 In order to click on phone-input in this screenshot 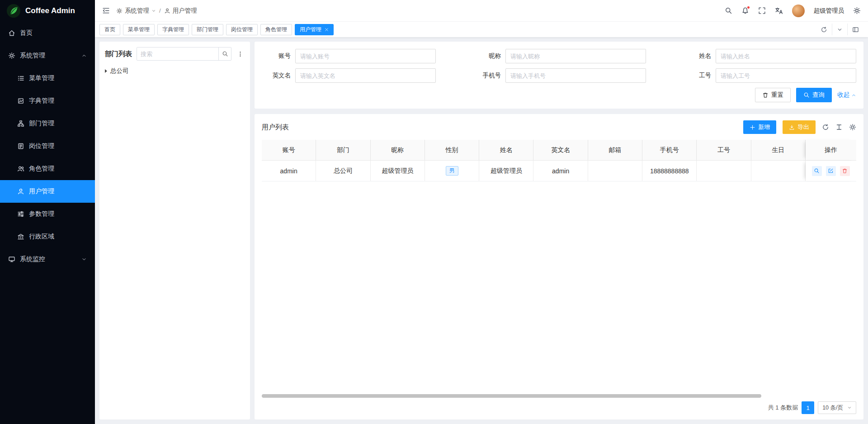, I will do `click(576, 76)`.